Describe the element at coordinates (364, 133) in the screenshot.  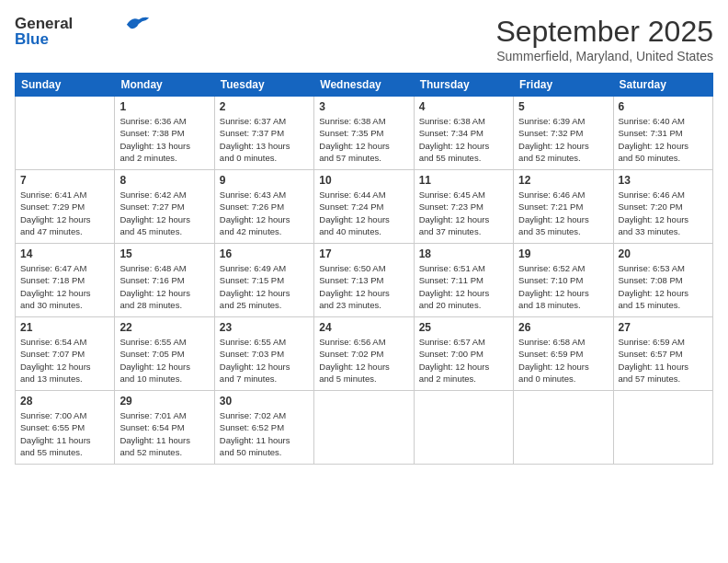
I see `week-row: 1Sunrise: 6:36 AM Sunset: 7:38 PM Daylig…` at that location.